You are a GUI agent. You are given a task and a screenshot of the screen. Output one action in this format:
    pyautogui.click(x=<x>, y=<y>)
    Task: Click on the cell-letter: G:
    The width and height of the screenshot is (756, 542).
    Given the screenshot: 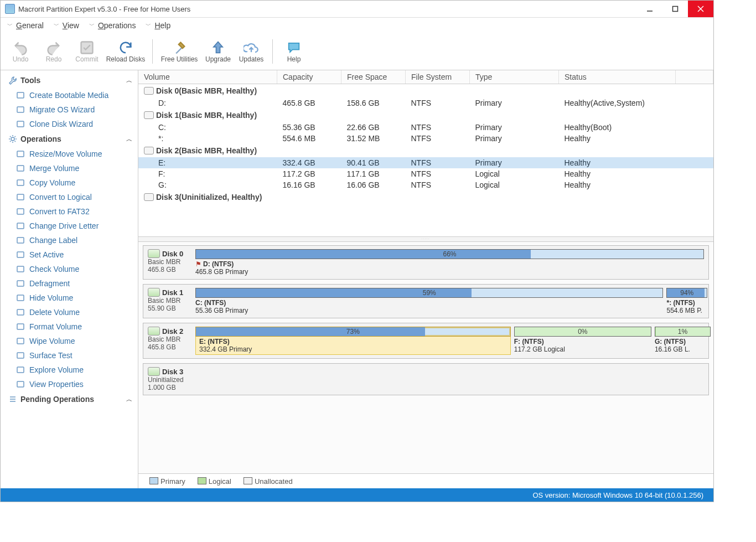 What is the action you would take?
    pyautogui.click(x=208, y=185)
    